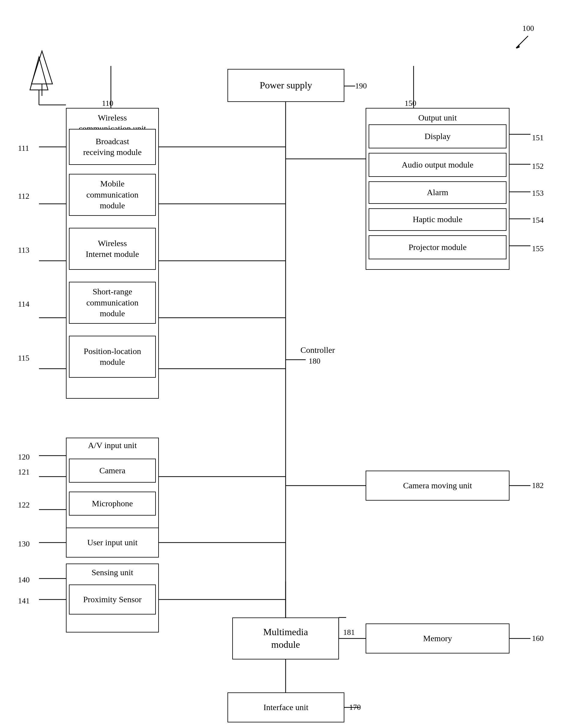 The height and width of the screenshot is (726, 588). I want to click on wireless-internet-module-box: WirelessInternet module, so click(112, 249).